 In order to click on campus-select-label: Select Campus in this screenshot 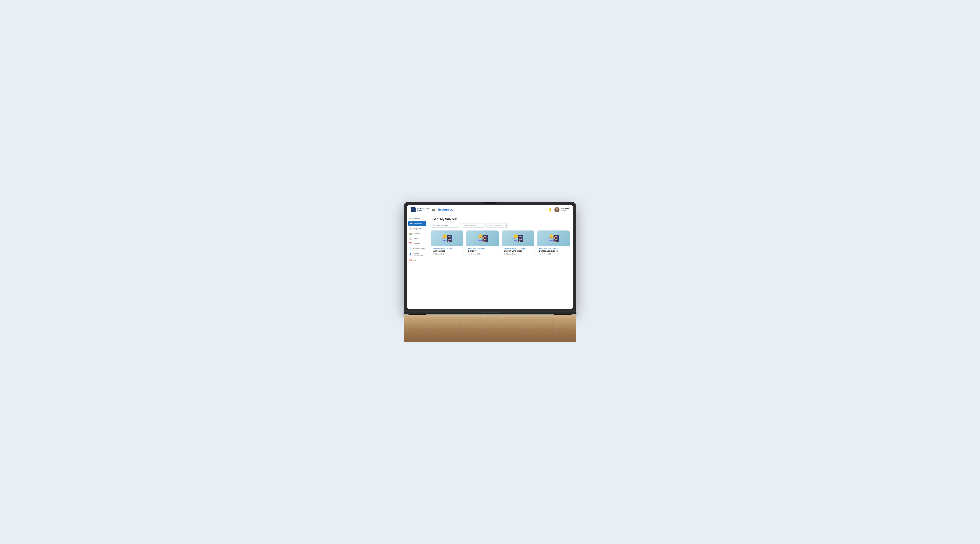, I will do `click(469, 225)`.